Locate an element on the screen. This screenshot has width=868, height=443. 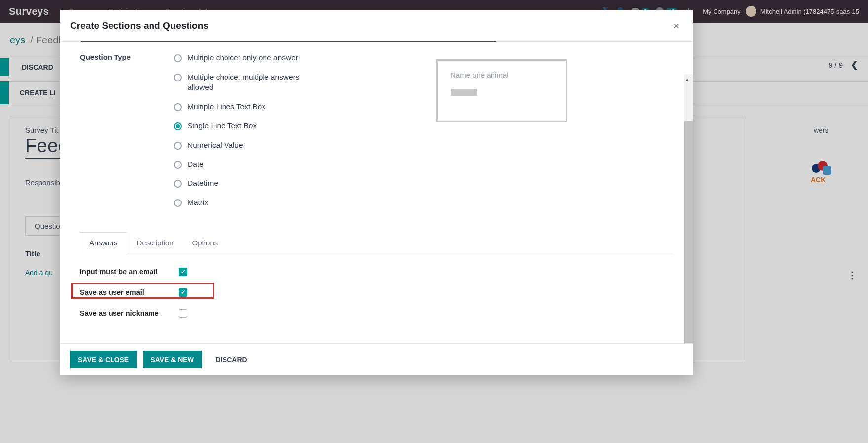
checkbox-input-must-be-email is located at coordinates (183, 272).